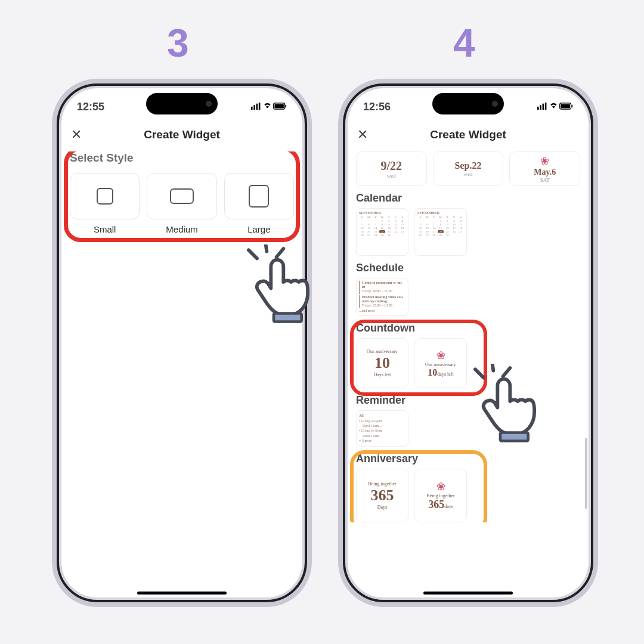  I want to click on calendar-card-2: SEPTEMBER SMTWTFS12345678910111213141516…, so click(441, 232).